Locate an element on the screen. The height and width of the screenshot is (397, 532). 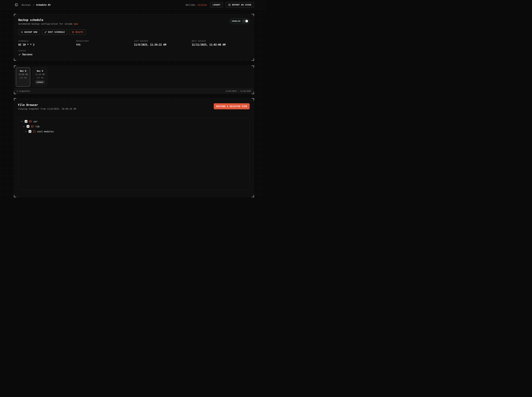
schedule-field: NEXT BACKUP11/11/2025, 11:02:00 AM is located at coordinates (221, 43).